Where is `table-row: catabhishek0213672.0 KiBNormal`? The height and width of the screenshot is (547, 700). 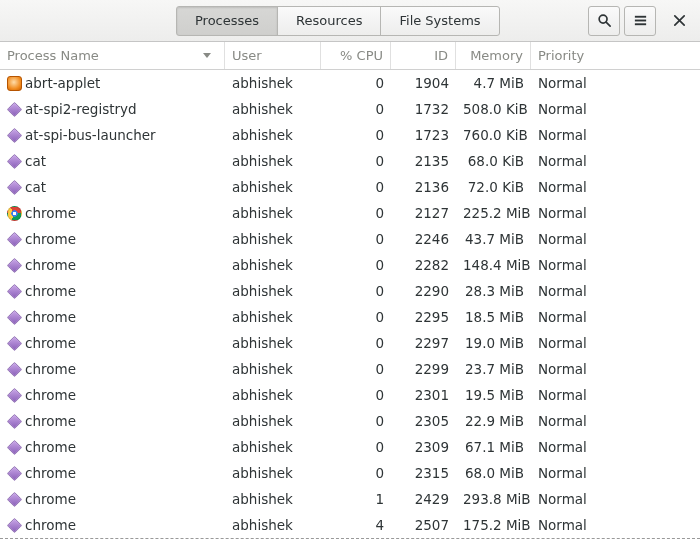 table-row: catabhishek0213672.0 KiBNormal is located at coordinates (350, 187).